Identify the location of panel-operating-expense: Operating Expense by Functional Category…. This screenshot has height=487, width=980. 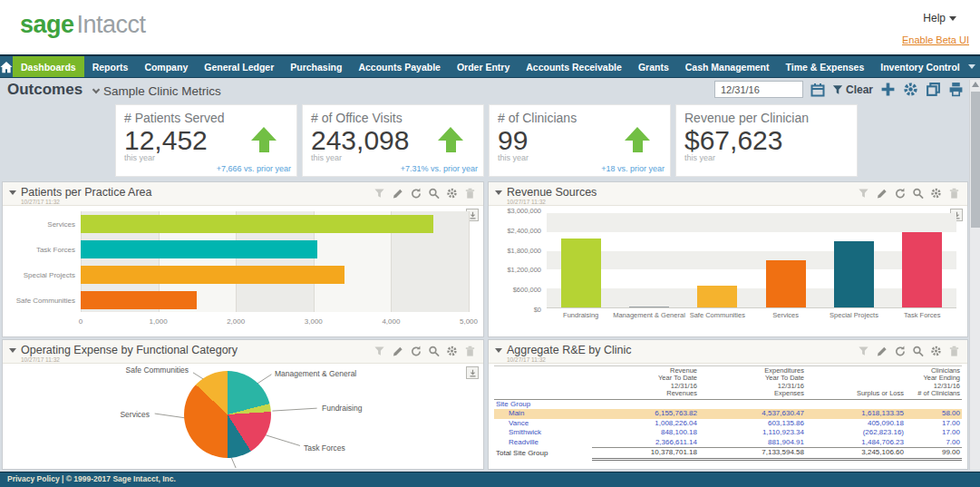
(243, 404).